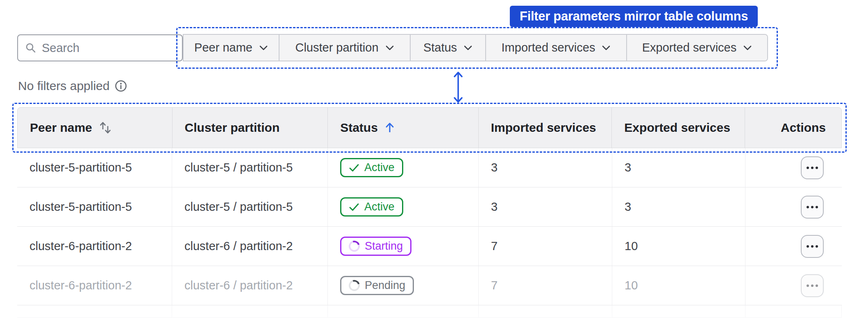 Image resolution: width=868 pixels, height=334 pixels. I want to click on mirror-arrow, so click(458, 88).